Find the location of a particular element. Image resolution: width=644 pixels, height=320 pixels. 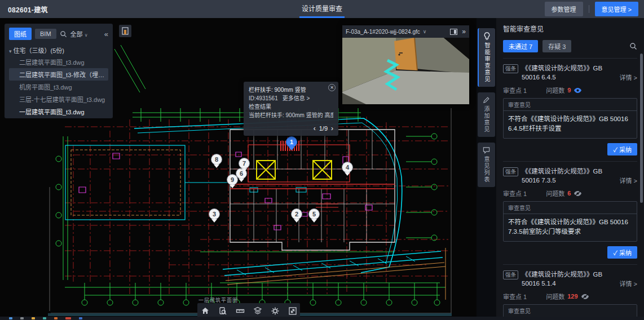

issue-marker-2: 2 is located at coordinates (297, 214).